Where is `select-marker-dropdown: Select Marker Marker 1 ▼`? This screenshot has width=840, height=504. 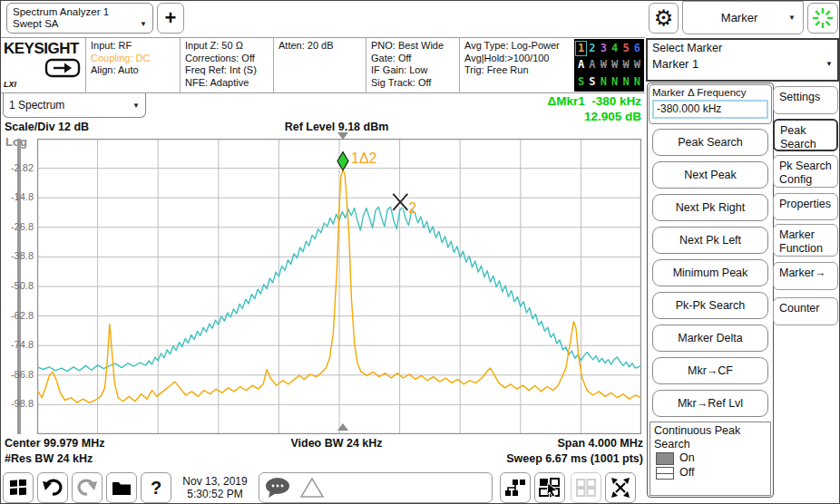
select-marker-dropdown: Select Marker Marker 1 ▼ is located at coordinates (742, 60).